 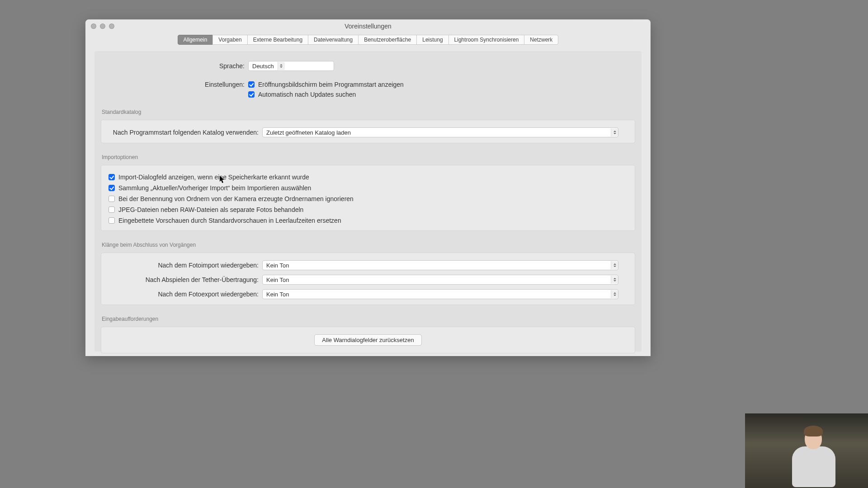 I want to click on import-dialog-label: Import-Dialogfeld anzeigen, wenn eine Sp…, so click(x=214, y=177).